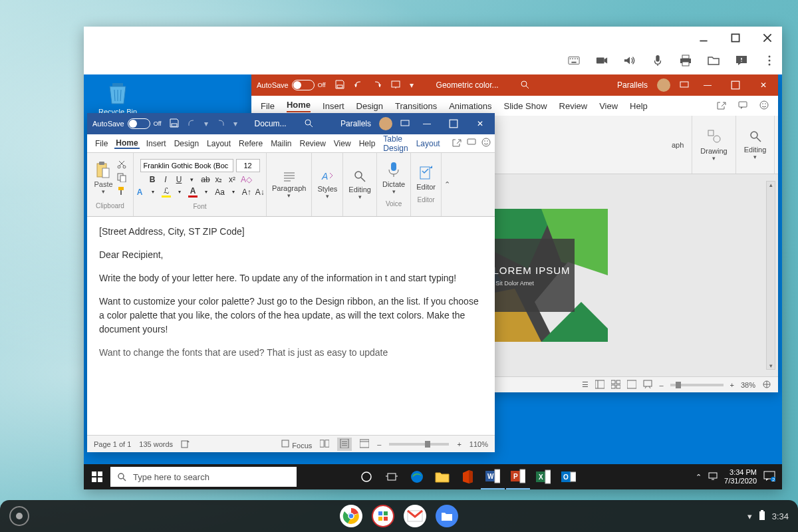  Describe the element at coordinates (103, 178) in the screenshot. I see `paste-button: Paste ▾` at that location.